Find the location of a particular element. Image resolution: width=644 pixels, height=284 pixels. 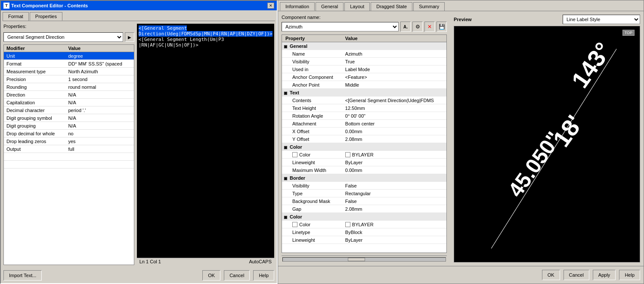

value-cell is located at coordinates (99, 165).